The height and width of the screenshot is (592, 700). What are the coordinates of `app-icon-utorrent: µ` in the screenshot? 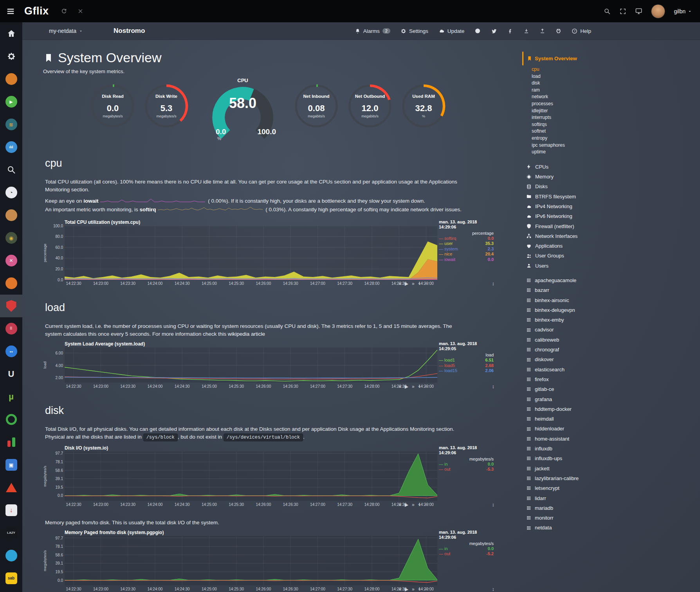 It's located at (11, 397).